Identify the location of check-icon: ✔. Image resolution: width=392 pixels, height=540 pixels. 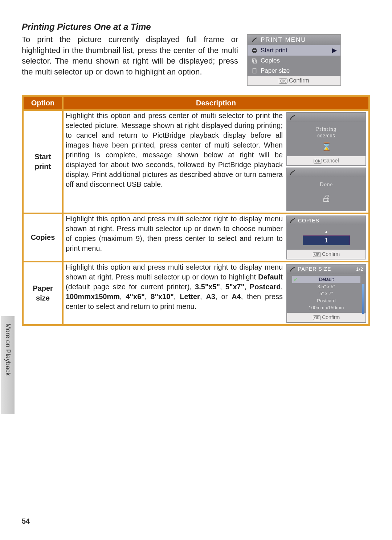
(295, 280).